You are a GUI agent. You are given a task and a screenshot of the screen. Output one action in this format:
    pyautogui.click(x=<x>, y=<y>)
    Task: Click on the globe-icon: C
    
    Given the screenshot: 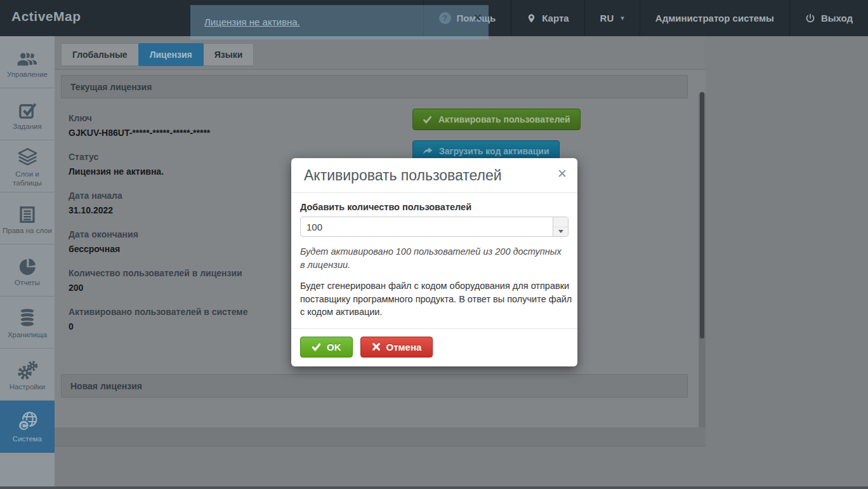 What is the action you would take?
    pyautogui.click(x=28, y=421)
    